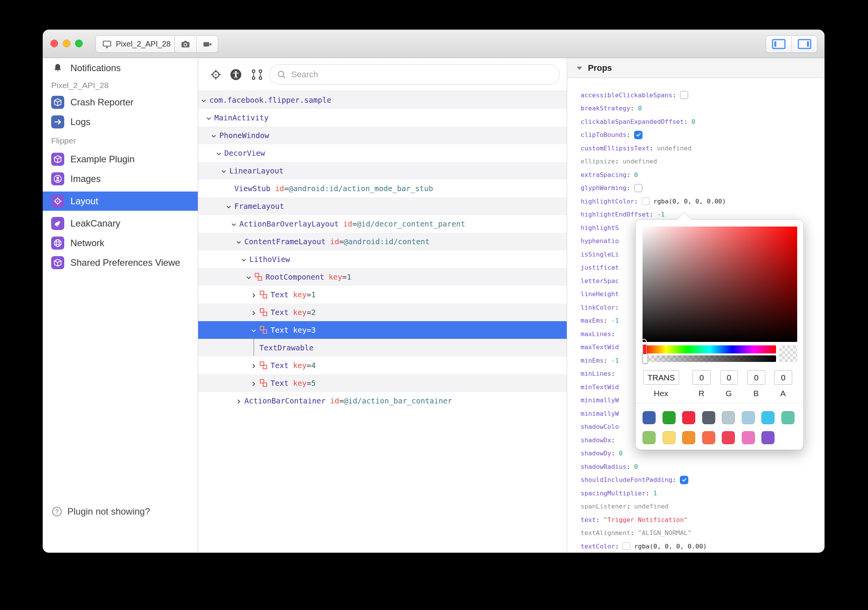  I want to click on tree-row-phonewindow: PhoneWindow, so click(382, 135).